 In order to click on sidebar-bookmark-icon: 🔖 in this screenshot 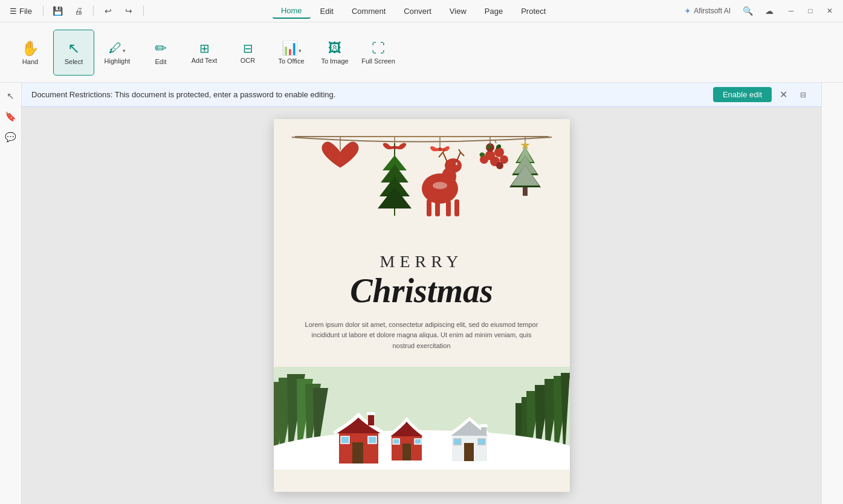, I will do `click(11, 117)`.